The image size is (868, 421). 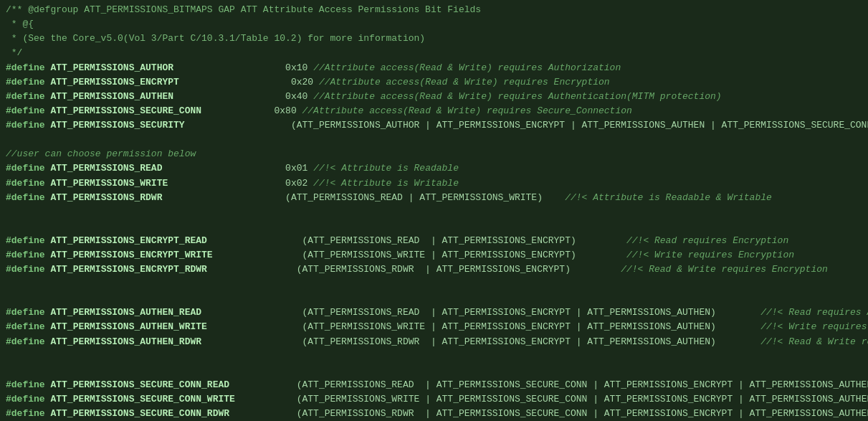 What do you see at coordinates (434, 414) in the screenshot?
I see `code-line: #define ATT_PERMISSIONS_SECURE_CONN_RDWR…` at bounding box center [434, 414].